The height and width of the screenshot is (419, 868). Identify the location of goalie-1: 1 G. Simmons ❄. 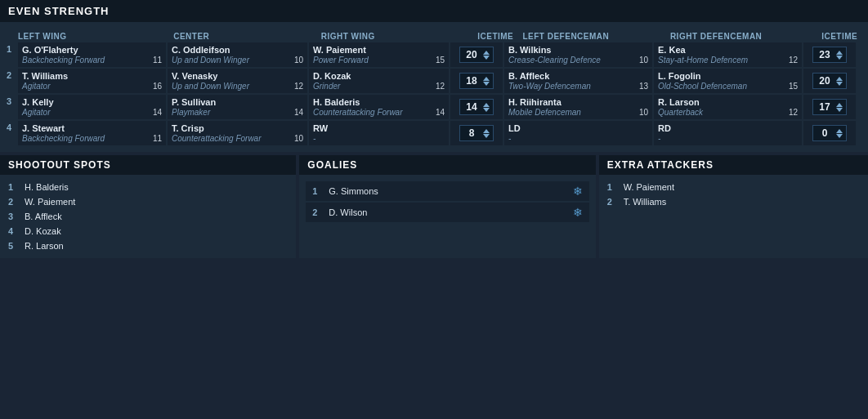
(447, 191).